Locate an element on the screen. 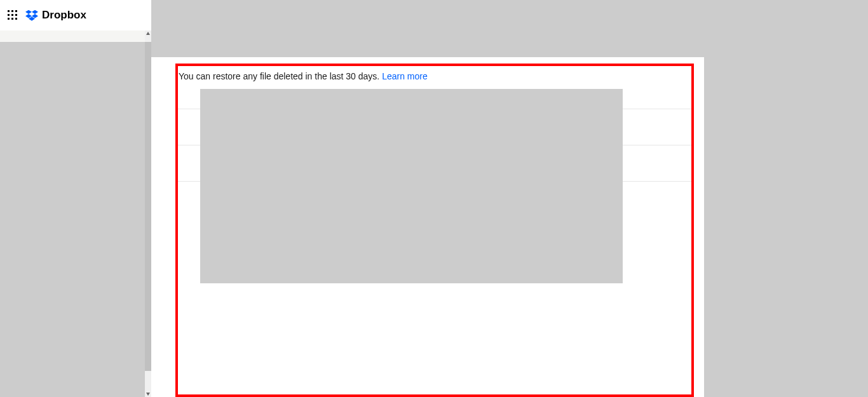 This screenshot has width=868, height=397. scroll-down-icon is located at coordinates (148, 394).